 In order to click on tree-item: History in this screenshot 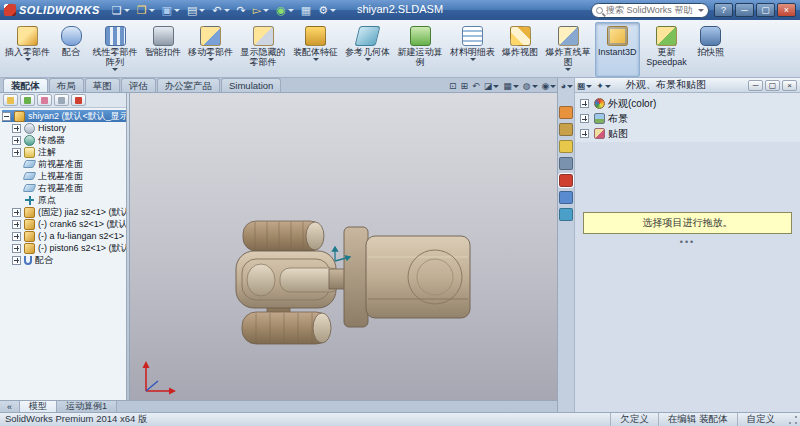, I will do `click(64, 128)`.